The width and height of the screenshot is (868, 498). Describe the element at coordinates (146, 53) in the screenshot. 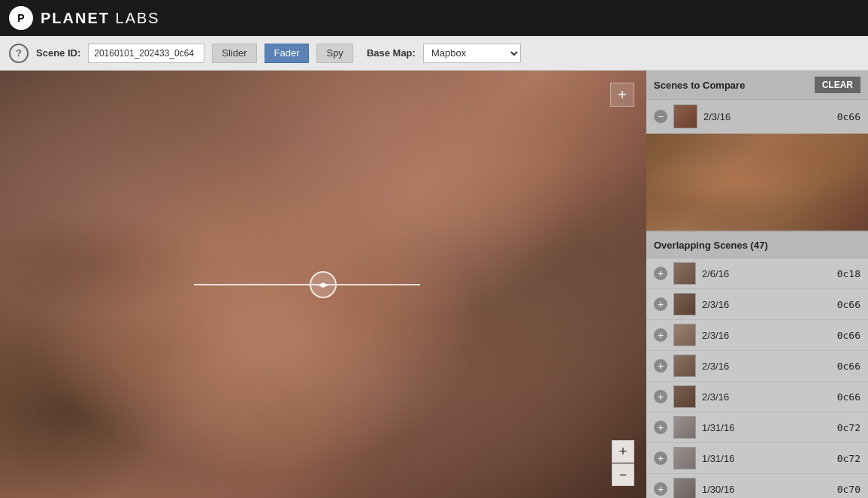

I see `scene-id-input` at that location.